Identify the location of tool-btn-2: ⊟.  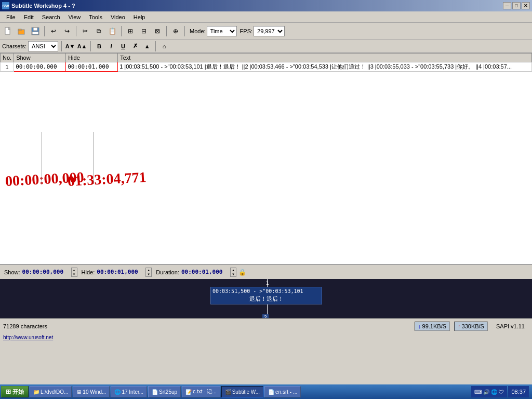
(144, 31).